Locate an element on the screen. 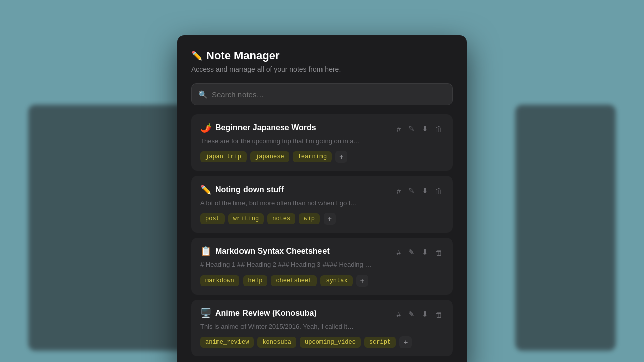 The width and height of the screenshot is (644, 362). note-title: Anime Review (Konosuba) is located at coordinates (266, 313).